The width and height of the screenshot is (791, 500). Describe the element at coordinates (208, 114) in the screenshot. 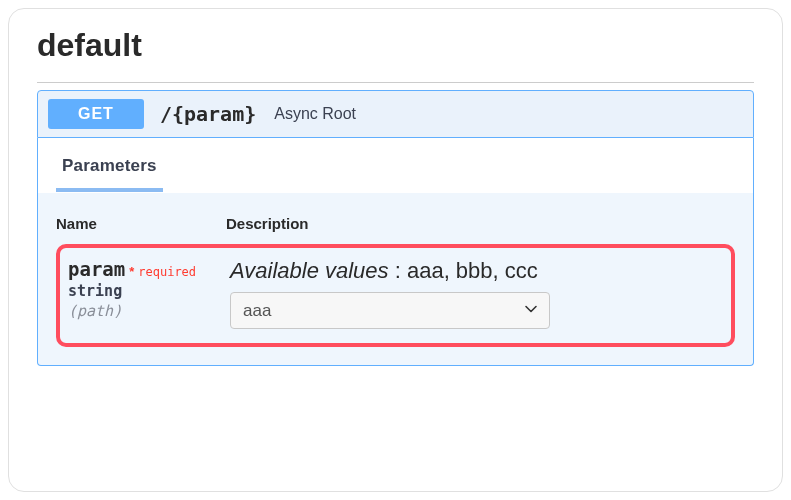

I see `endpoint-path: /{param}` at that location.